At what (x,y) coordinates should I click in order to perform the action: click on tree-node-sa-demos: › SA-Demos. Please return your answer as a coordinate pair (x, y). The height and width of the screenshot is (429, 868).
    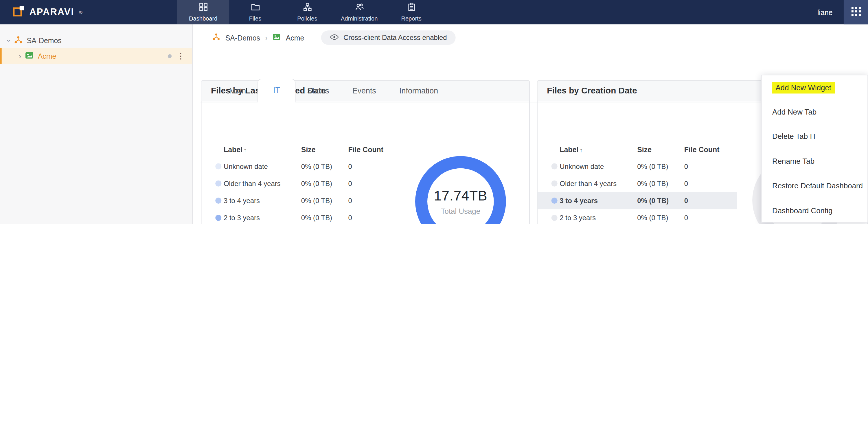
    Looking at the image, I should click on (96, 41).